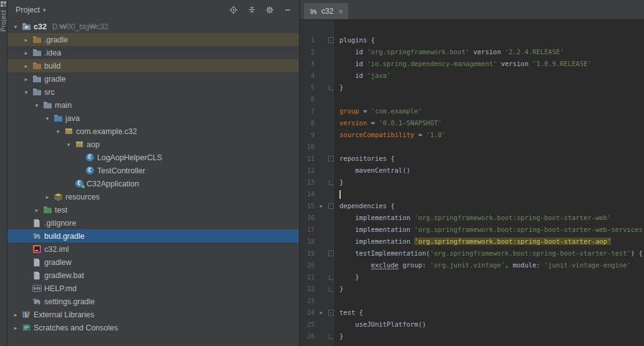 Image resolution: width=644 pixels, height=346 pixels. Describe the element at coordinates (4, 21) in the screenshot. I see `tool-button-project: Project` at that location.